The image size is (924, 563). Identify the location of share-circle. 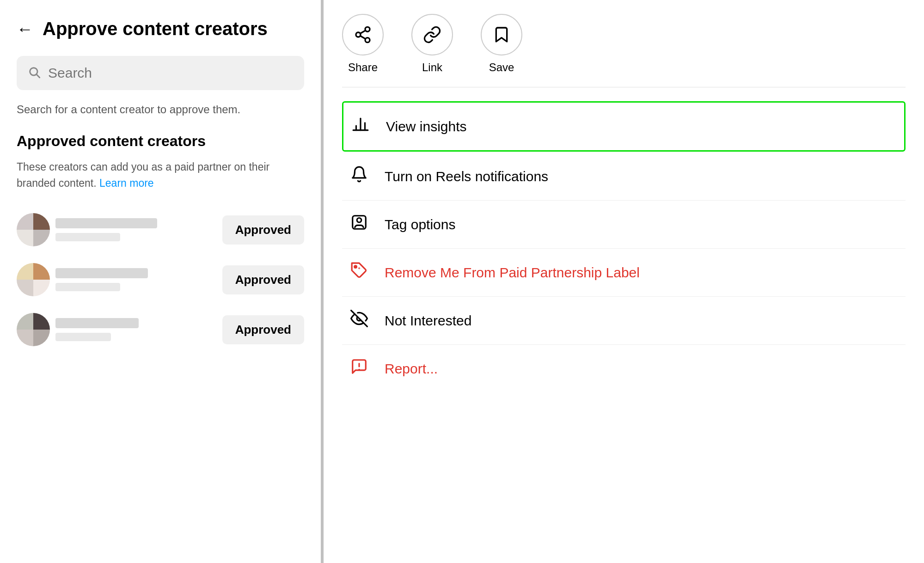
(363, 35).